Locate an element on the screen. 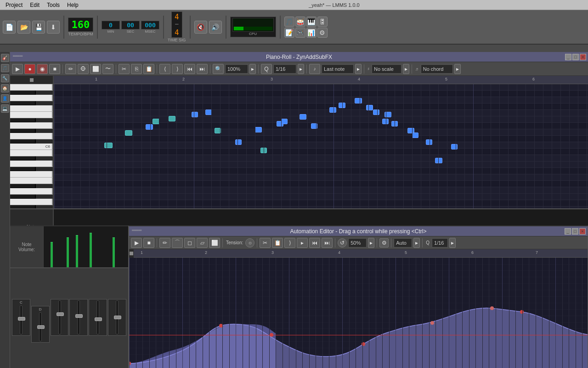 The height and width of the screenshot is (368, 588). piano-key-A#5 is located at coordinates (23, 158).